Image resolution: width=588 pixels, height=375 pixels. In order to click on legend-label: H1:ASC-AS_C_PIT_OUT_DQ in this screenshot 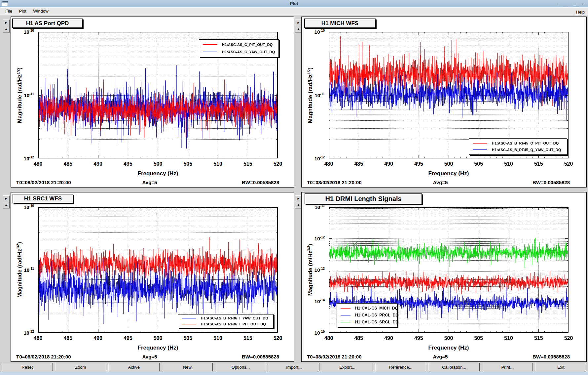, I will do `click(247, 45)`.